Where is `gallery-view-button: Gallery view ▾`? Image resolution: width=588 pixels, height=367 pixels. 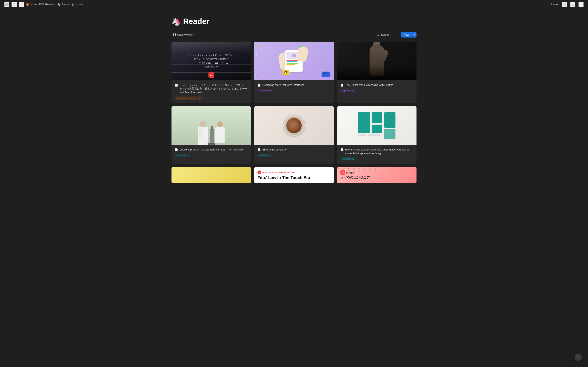 gallery-view-button: Gallery view ▾ is located at coordinates (184, 35).